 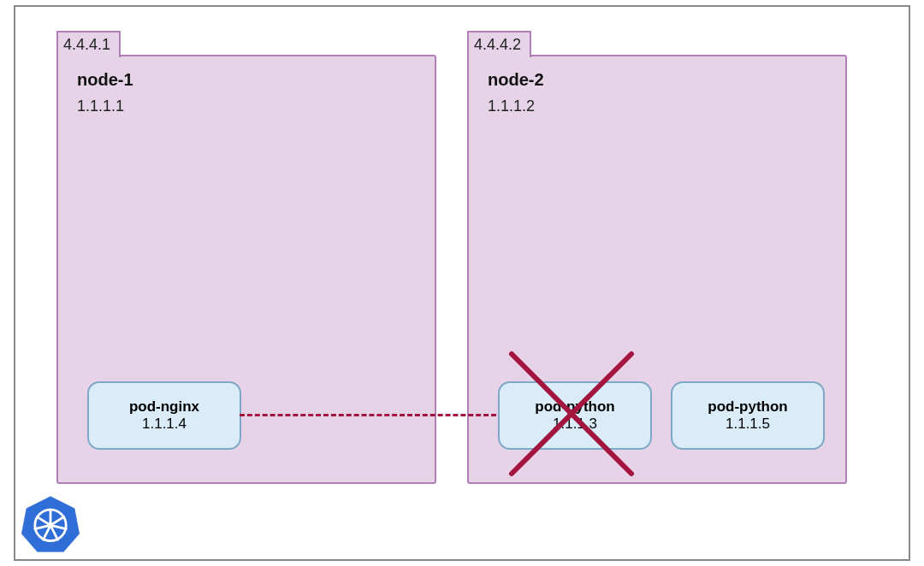 I want to click on pod-nginx: pod-nginx 1.1.1.4, so click(x=164, y=416).